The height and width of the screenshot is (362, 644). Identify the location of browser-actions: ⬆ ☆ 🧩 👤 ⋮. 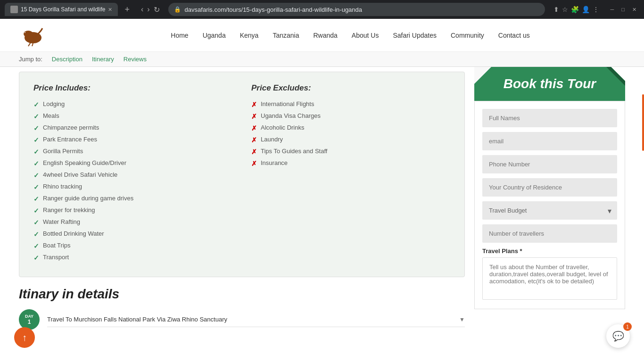
(576, 9).